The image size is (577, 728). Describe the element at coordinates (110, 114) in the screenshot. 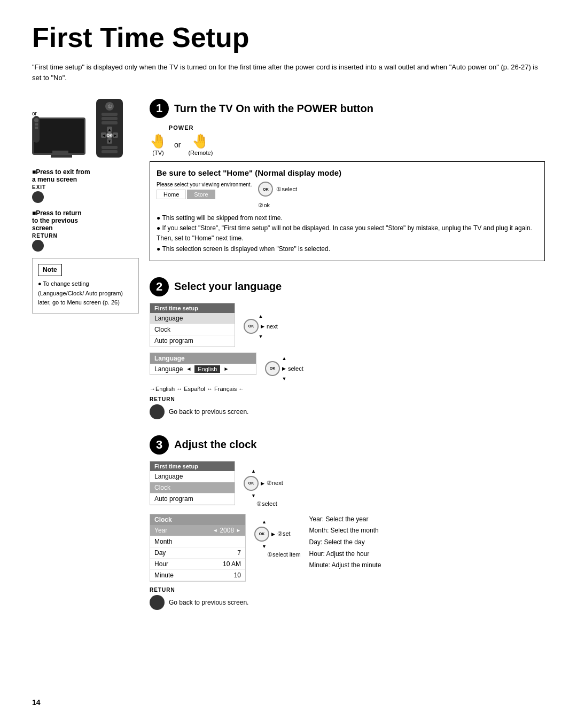

I see `remote-row1` at that location.